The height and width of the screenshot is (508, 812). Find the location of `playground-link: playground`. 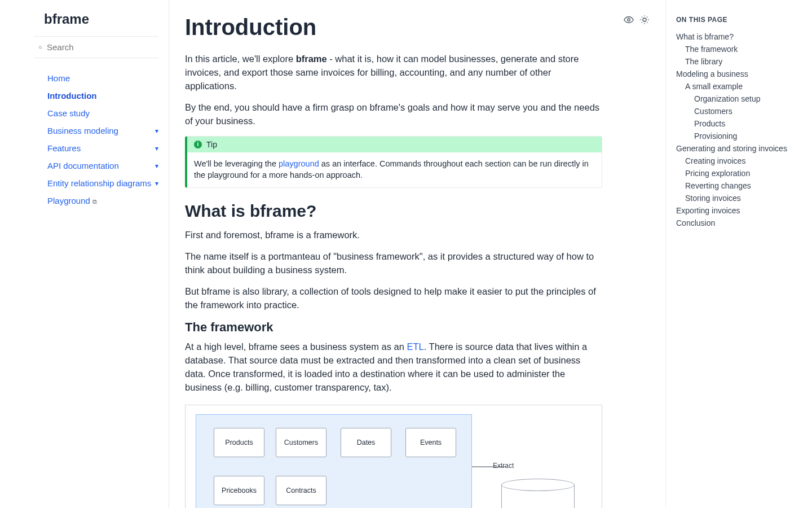

playground-link: playground is located at coordinates (299, 164).